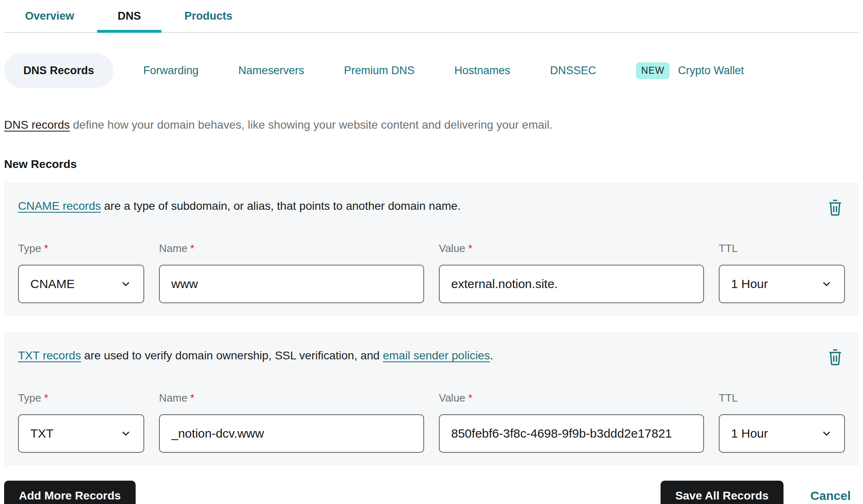 This screenshot has width=863, height=504. I want to click on email-sender-policies-link: email sender policies, so click(436, 356).